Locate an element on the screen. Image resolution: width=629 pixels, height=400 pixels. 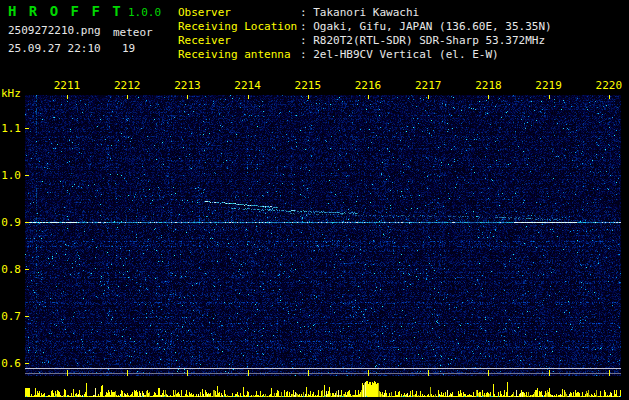
freq-tick-label: 1.1 is located at coordinates (10, 128).